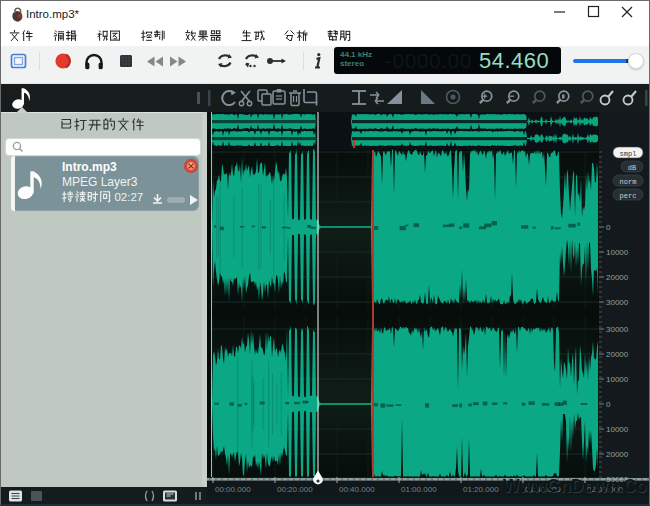 This screenshot has width=650, height=506. What do you see at coordinates (126, 197) in the screenshot?
I see `svg-text:: 02:27: : 02:27` at bounding box center [126, 197].